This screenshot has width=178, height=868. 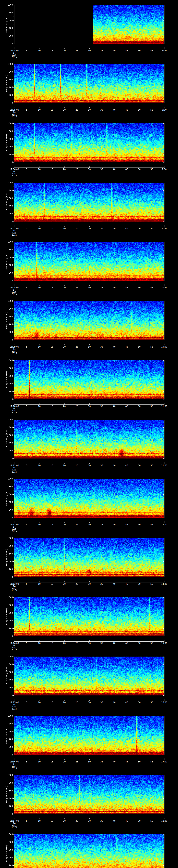 What do you see at coordinates (165, 228) in the screenshot?
I see `end-time-label: 8:00` at bounding box center [165, 228].